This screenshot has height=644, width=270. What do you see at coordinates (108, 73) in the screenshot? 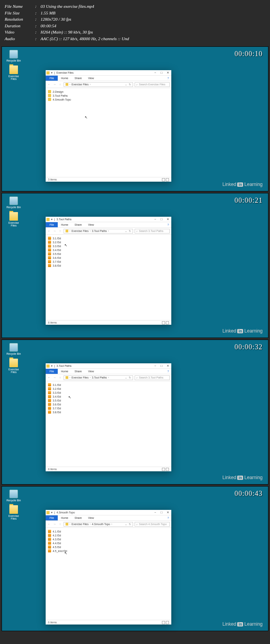
I see `window-titlebar: ▾|Exercise Files−□✕` at bounding box center [108, 73].